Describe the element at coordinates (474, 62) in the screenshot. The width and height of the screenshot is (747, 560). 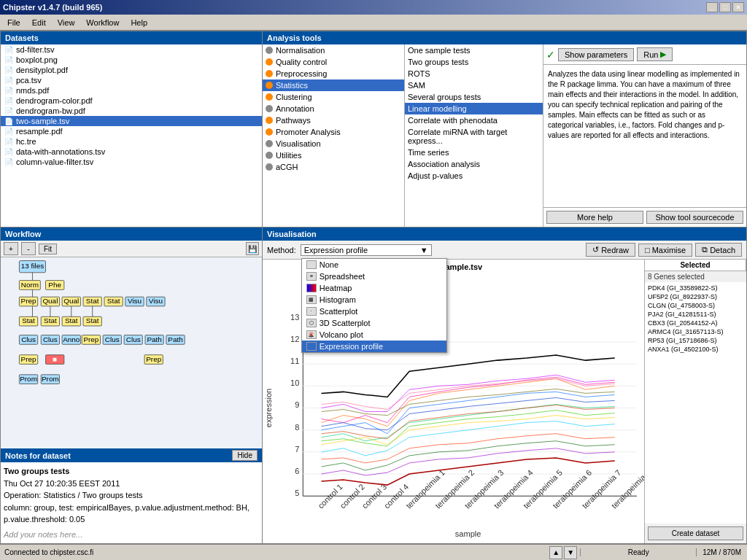
I see `analysis-tool-item: Two groups tests` at that location.